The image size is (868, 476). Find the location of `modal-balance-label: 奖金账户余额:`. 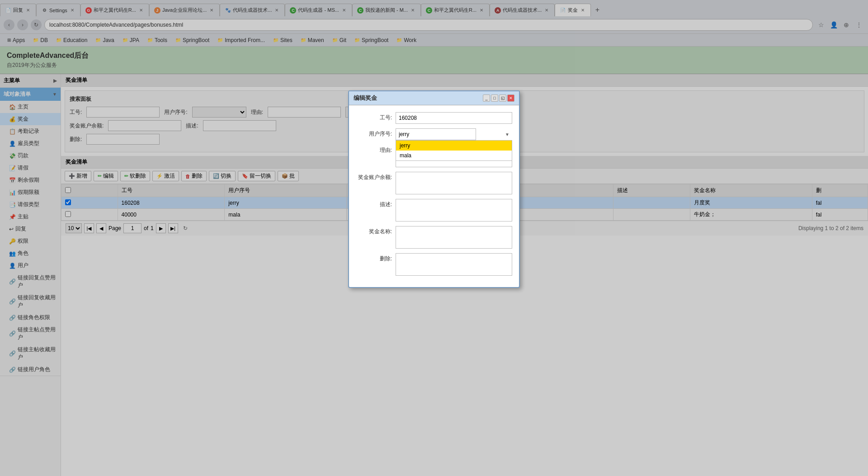

modal-balance-label: 奖金账户余额: is located at coordinates (374, 176).